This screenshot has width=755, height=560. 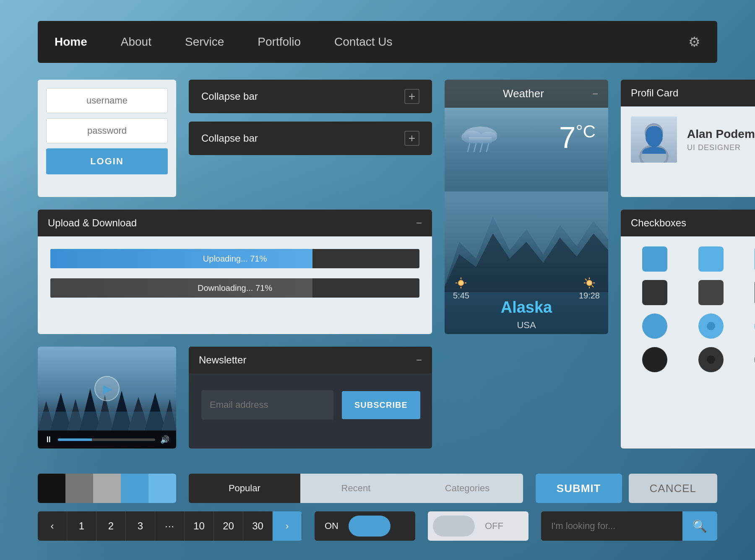 I want to click on newsletter-body: SUBSCRIBE, so click(x=310, y=405).